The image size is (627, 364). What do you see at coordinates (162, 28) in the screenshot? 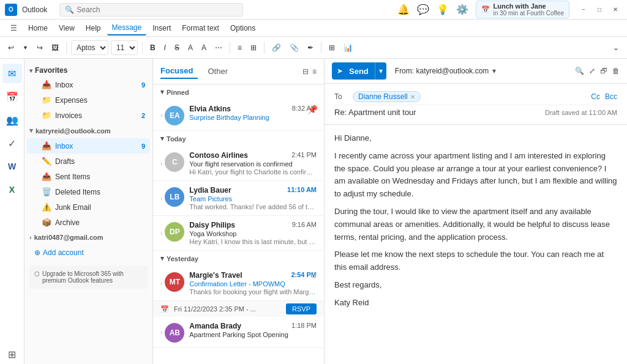
I see `menu-insert: Insert` at bounding box center [162, 28].